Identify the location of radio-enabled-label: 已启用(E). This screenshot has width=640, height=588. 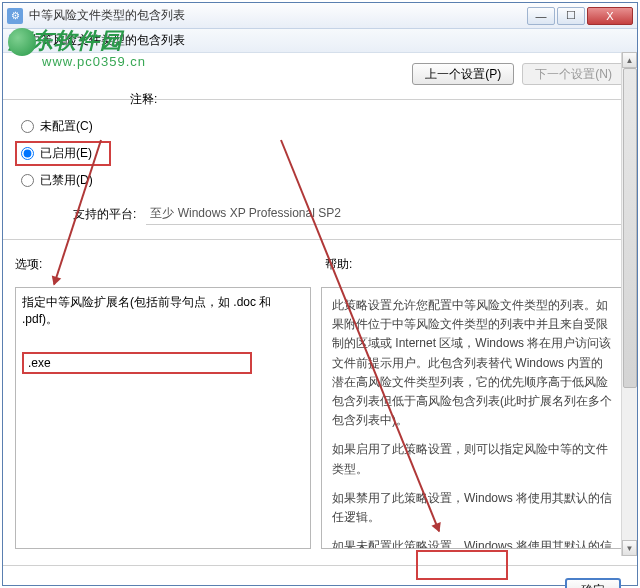
(66, 154).